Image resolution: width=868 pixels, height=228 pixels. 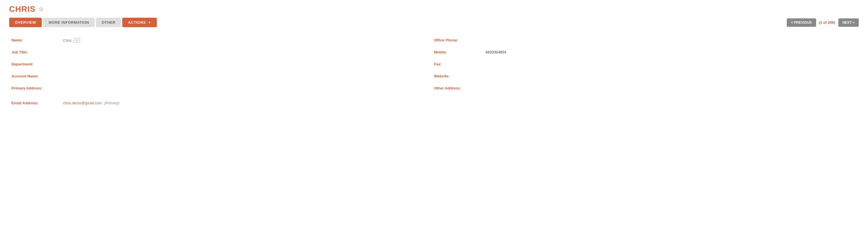 I want to click on account-name-label: Account Name:, so click(x=37, y=76).